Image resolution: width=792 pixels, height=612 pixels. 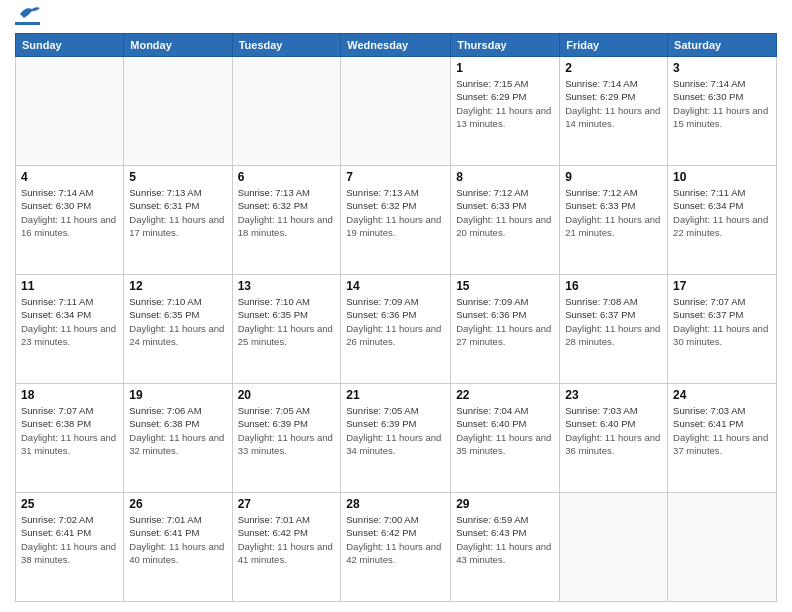 I want to click on day-info: Sunrise: 7:00 AMSunset: 6:42 PMDaylight:…, so click(x=396, y=540).